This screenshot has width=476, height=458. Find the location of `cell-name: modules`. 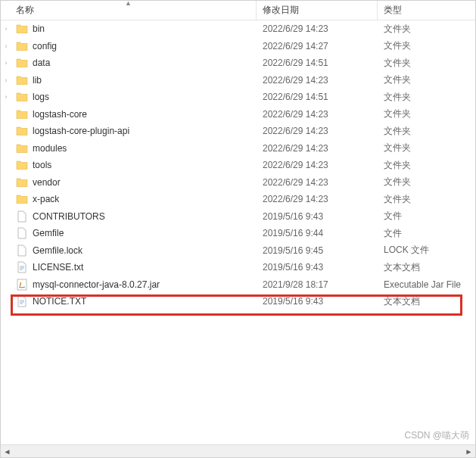

cell-name: modules is located at coordinates (134, 148).